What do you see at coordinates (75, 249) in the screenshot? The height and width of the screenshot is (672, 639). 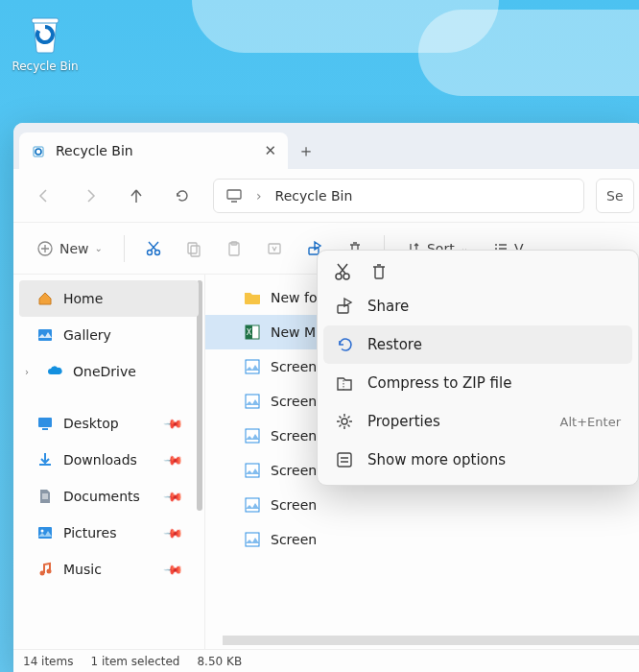 I see `new-label: New` at bounding box center [75, 249].